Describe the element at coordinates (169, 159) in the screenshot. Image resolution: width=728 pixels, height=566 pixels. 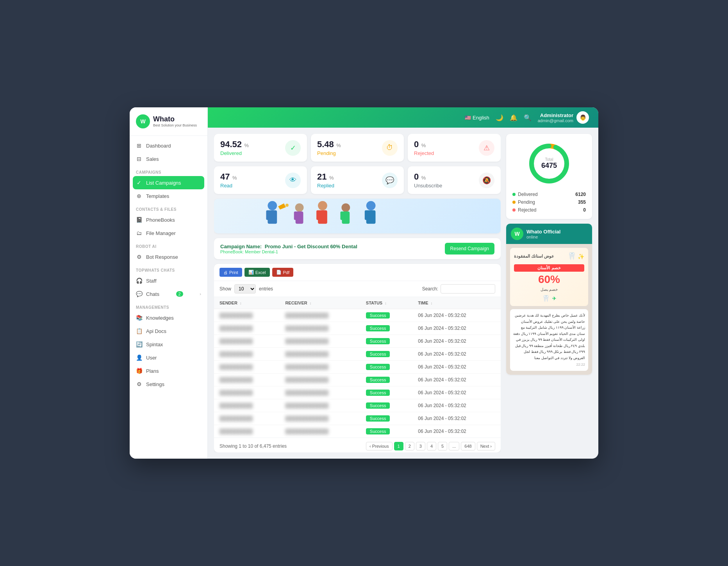
I see `sidebar-item-sales: ⊟ Sales` at that location.